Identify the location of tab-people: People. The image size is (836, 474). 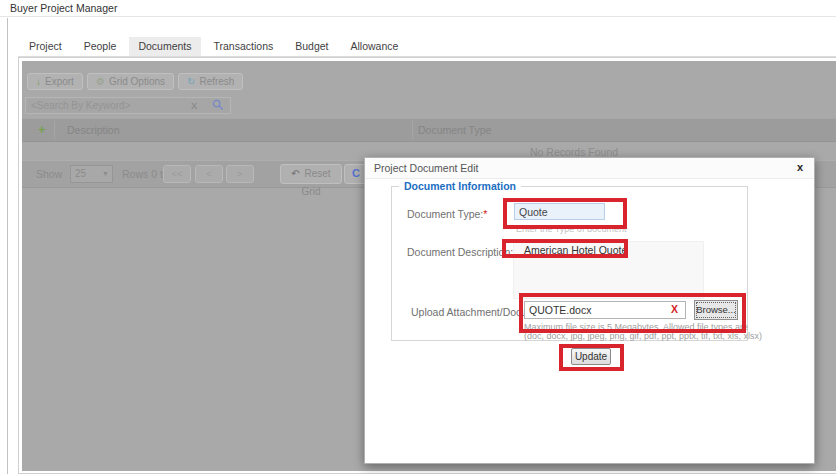
(100, 46).